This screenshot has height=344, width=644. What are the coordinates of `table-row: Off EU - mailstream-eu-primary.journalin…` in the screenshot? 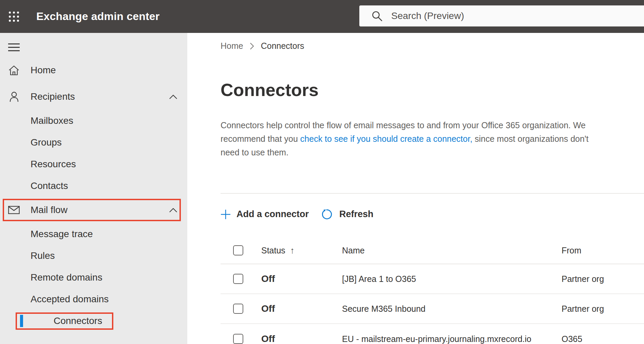 It's located at (432, 334).